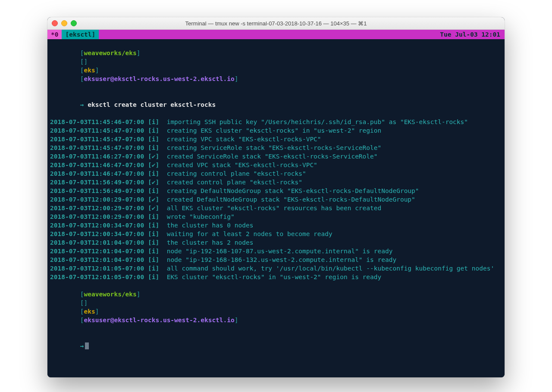  What do you see at coordinates (276, 139) in the screenshot?
I see `log-line: 2018-07-03T11:45:47-07:00 [i] creating V…` at bounding box center [276, 139].